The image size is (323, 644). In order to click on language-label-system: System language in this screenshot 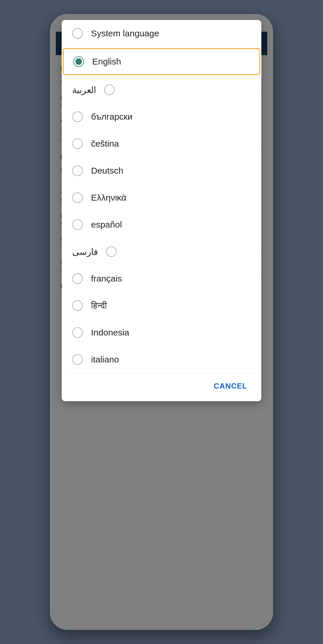, I will do `click(125, 33)`.